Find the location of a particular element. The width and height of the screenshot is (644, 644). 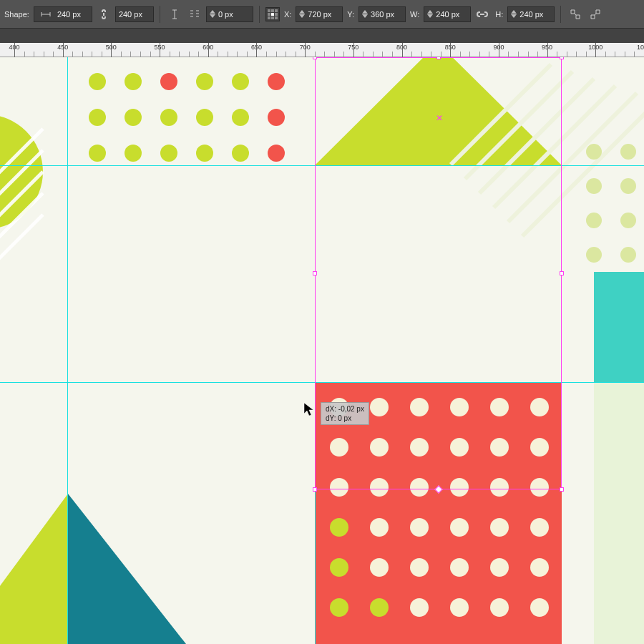

h-field: 240 px is located at coordinates (531, 14).